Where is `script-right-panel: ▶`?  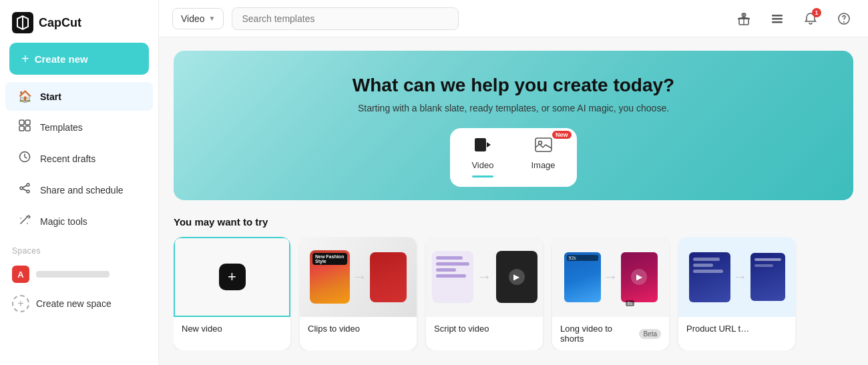
script-right-panel: ▶ is located at coordinates (517, 277).